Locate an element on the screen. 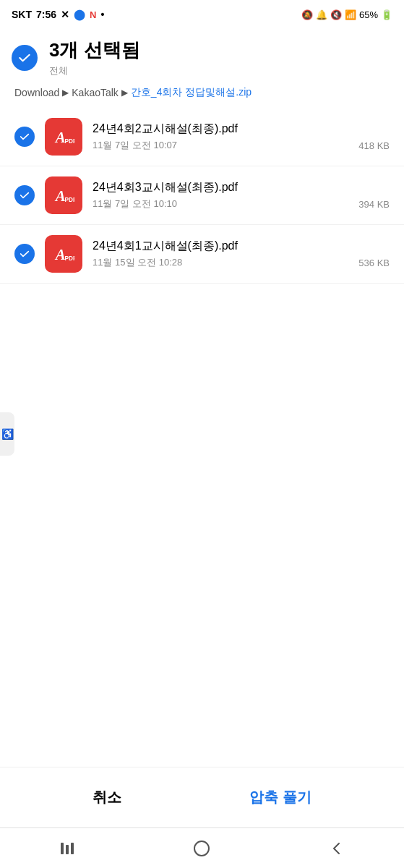  pdf-icon-3: A PDF is located at coordinates (64, 254).